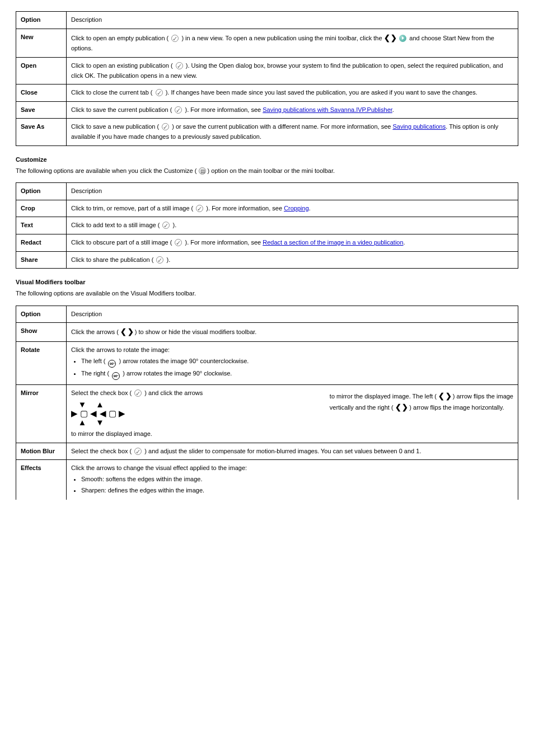 This screenshot has height=756, width=534. I want to click on table-row: Redact Click to obscure part of a still …, so click(268, 243).